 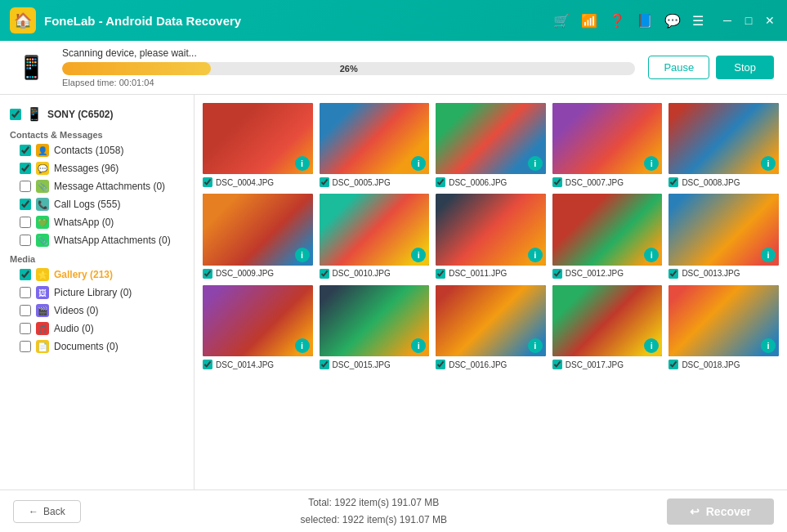 I want to click on progress-percentage: 26%, so click(x=349, y=69).